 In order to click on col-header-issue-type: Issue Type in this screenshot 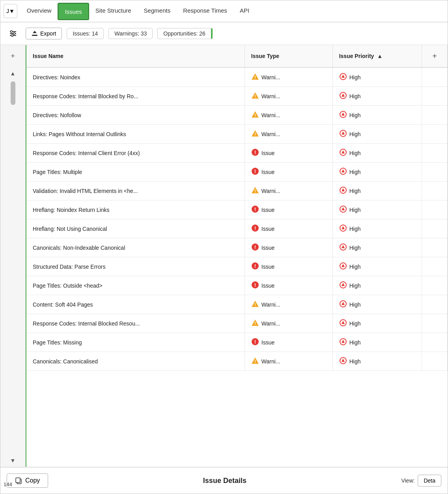, I will do `click(289, 56)`.